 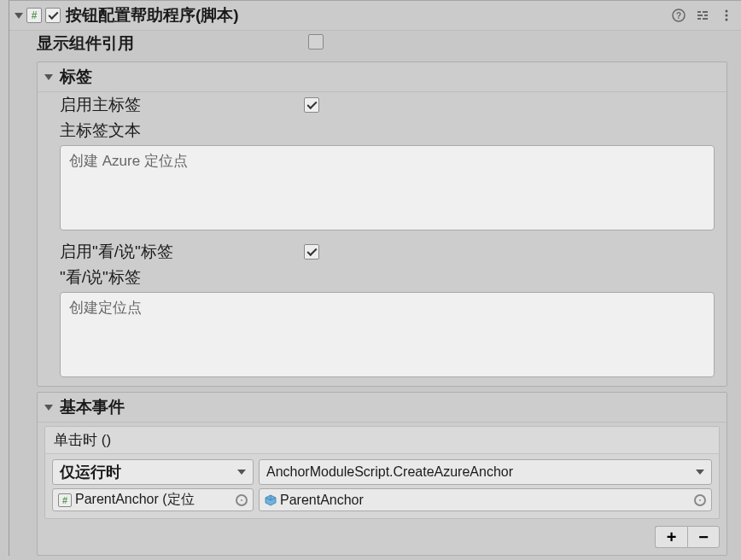 I want to click on seesay-label: "看/说"标签, so click(x=182, y=277).